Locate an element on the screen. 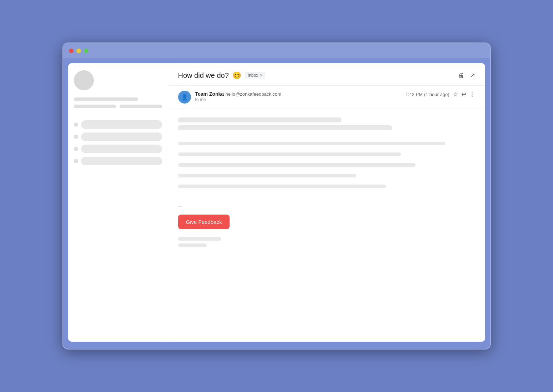 The image size is (553, 392). sidebar is located at coordinates (118, 202).